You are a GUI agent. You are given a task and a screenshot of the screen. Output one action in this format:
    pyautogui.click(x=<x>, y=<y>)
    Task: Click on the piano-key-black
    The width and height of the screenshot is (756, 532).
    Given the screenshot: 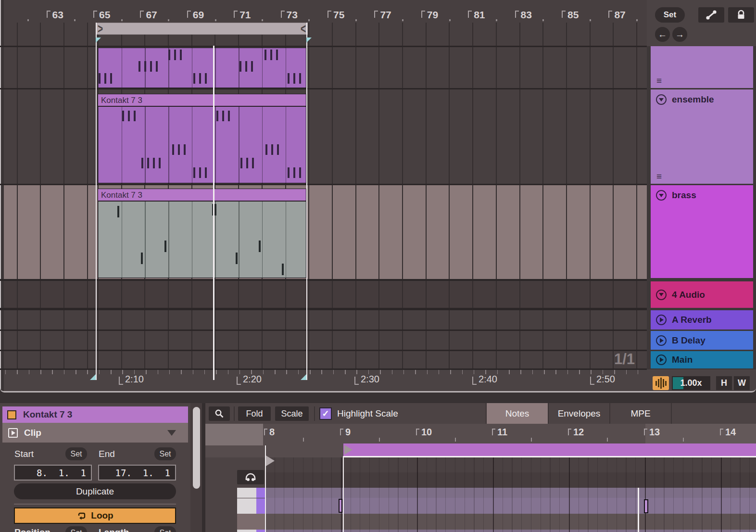 What is the action you would take?
    pyautogui.click(x=251, y=521)
    